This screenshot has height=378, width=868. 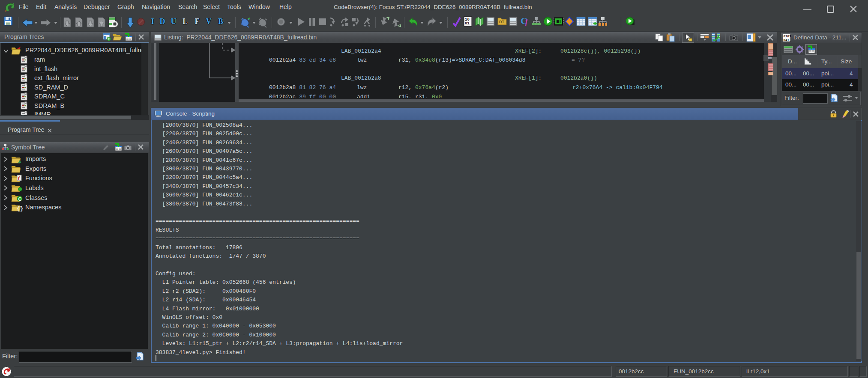 What do you see at coordinates (502, 22) in the screenshot?
I see `svg-text: DT` at bounding box center [502, 22].